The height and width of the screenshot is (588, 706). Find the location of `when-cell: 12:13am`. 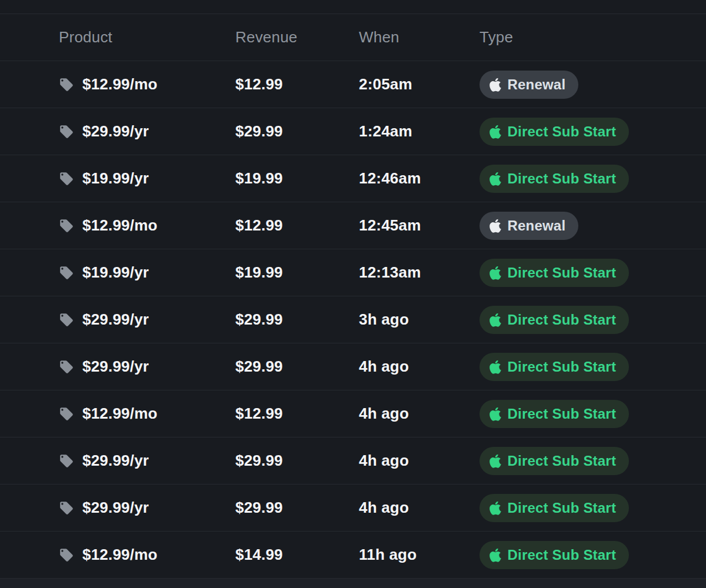

when-cell: 12:13am is located at coordinates (419, 273).